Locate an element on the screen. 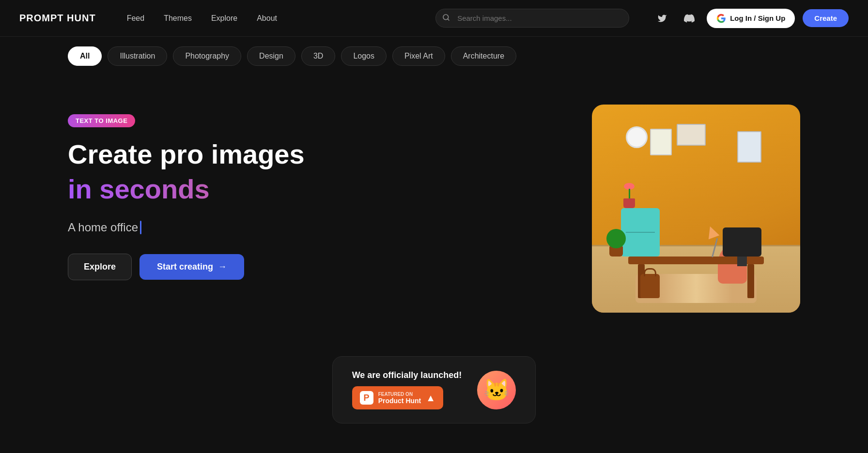 Image resolution: width=868 pixels, height=453 pixels. ph-featured-text: FEATURED ON Product Hunt is located at coordinates (400, 398).